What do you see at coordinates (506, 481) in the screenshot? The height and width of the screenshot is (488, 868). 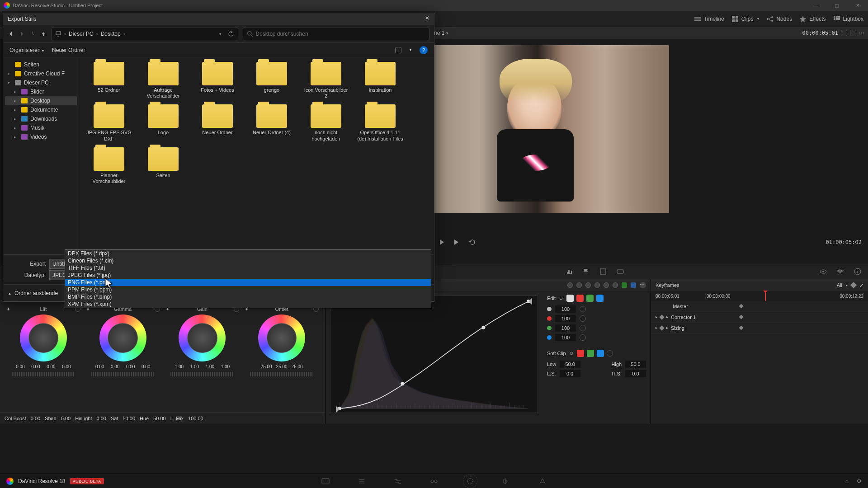 I see `fairlight-page-icon` at bounding box center [506, 481].